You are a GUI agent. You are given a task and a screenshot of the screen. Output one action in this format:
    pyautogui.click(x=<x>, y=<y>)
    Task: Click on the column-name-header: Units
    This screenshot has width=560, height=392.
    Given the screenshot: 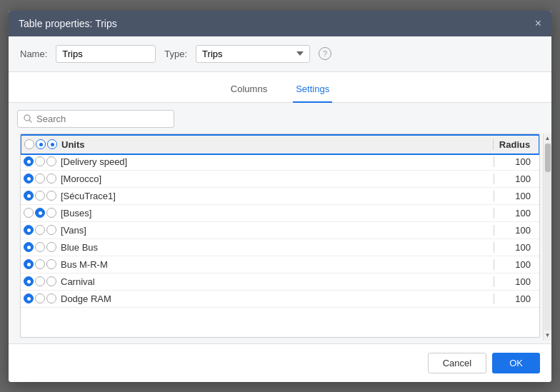 What is the action you would take?
    pyautogui.click(x=275, y=144)
    